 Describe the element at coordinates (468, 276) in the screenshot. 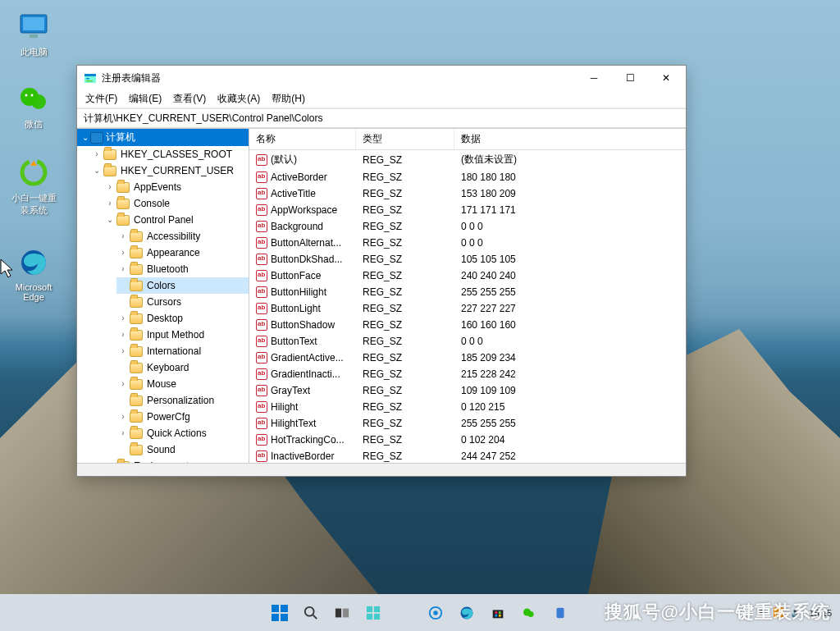

I see `registry-value-row: ButtonFaceREG_SZ240 240 240` at that location.